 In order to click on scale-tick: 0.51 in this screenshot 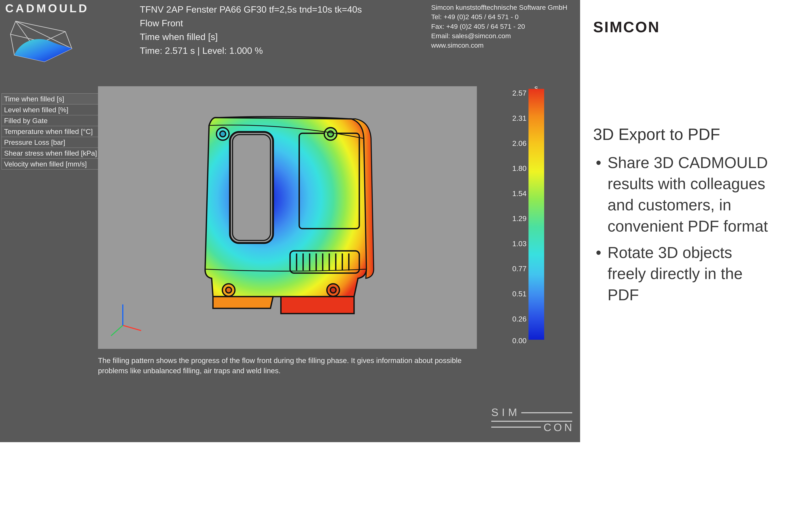, I will do `click(516, 294)`.